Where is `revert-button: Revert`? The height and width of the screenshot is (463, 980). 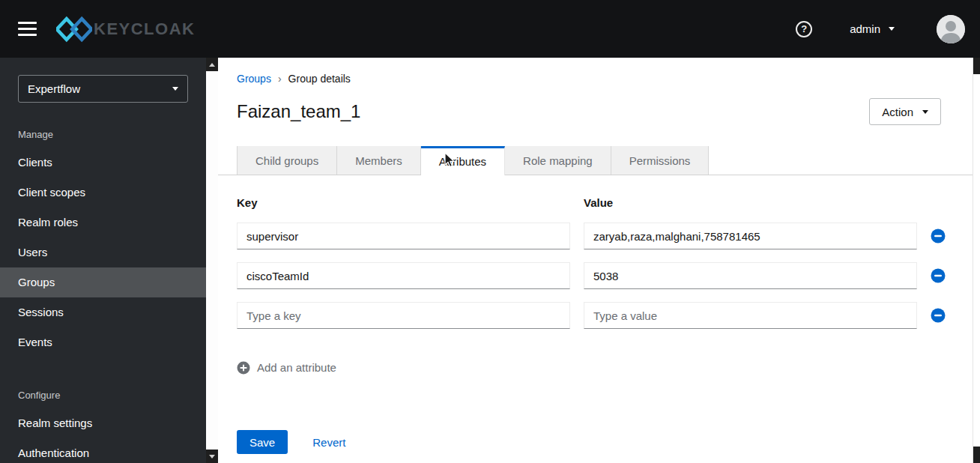 revert-button: Revert is located at coordinates (329, 442).